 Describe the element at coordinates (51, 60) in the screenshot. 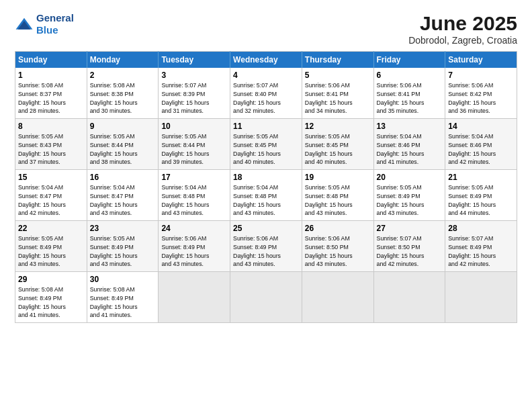

I see `header-sunday: Sunday` at that location.